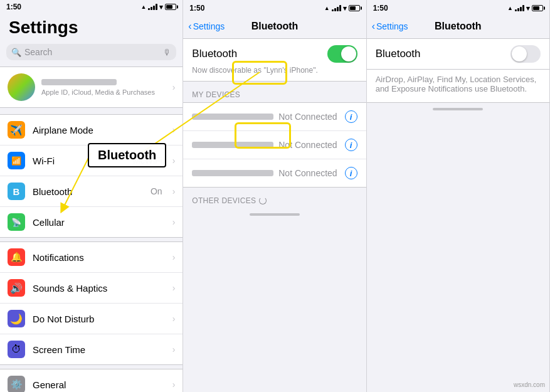 The height and width of the screenshot is (392, 550). Describe the element at coordinates (92, 319) in the screenshot. I see `settings-item-dnd: 🌙 Do Not Disturb ›` at that location.